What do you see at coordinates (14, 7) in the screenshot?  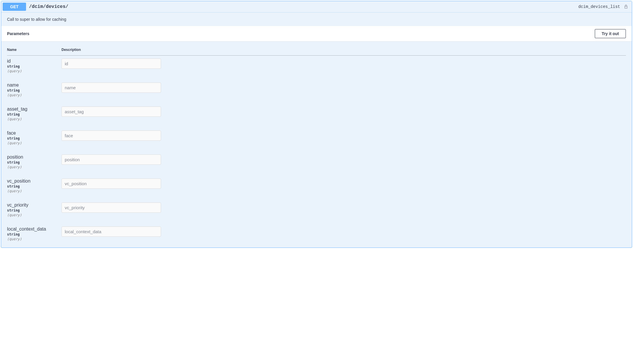 I see `http-method-badge: GET` at bounding box center [14, 7].